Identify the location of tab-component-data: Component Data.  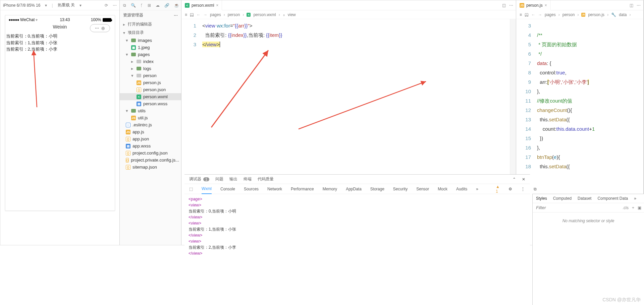
(612, 198).